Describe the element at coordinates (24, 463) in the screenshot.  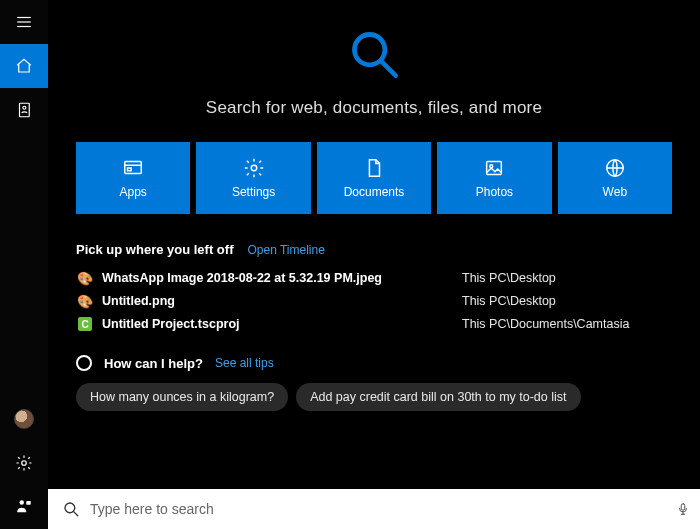
I see `settings-button` at that location.